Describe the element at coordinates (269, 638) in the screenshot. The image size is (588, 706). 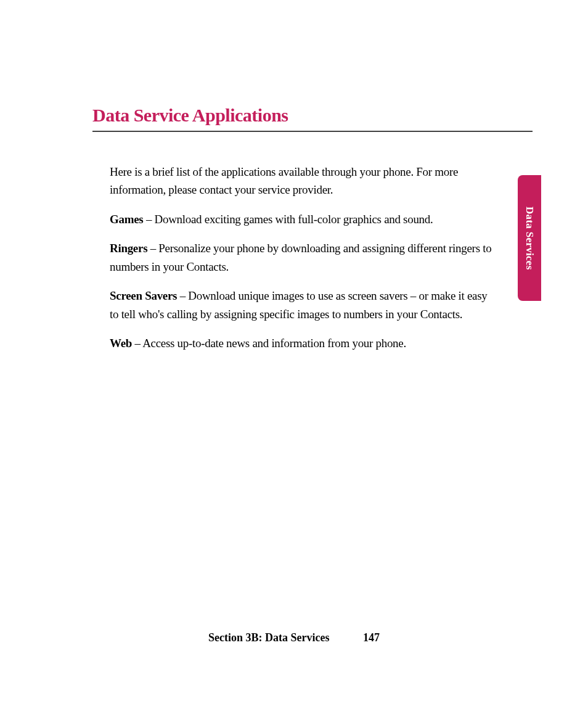
I see `footer-section-label: Section 3B: Data Services` at that location.